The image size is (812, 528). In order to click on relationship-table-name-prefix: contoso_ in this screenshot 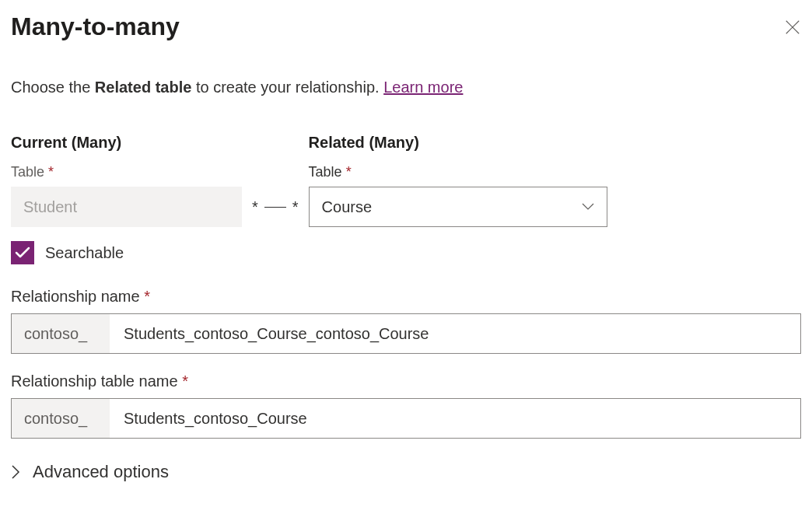, I will do `click(61, 418)`.